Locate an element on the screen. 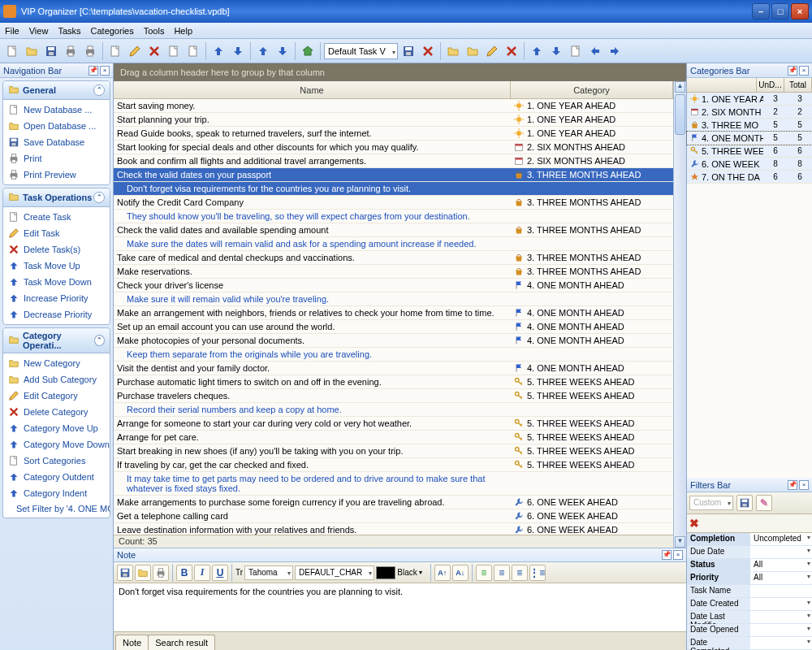 Image resolution: width=812 pixels, height=650 pixels. nav-item-filter: Set Filter by '4. ONE MON... is located at coordinates (57, 509).